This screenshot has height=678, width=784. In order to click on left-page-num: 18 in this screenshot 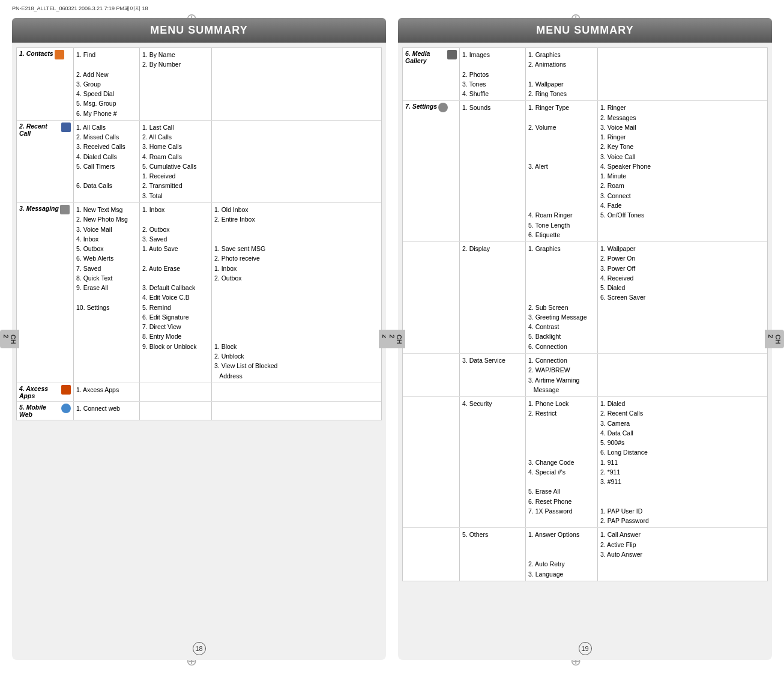, I will do `click(199, 649)`.